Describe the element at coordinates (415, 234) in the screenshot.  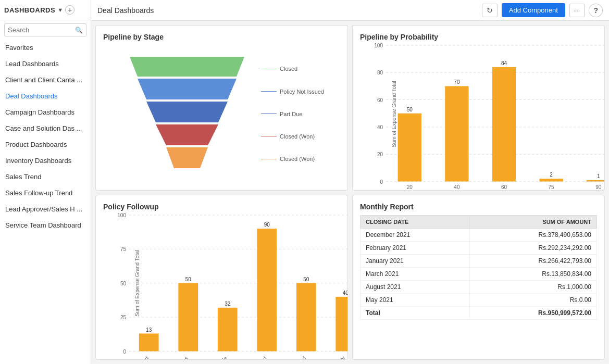
I see `date-cell: December 2021` at that location.